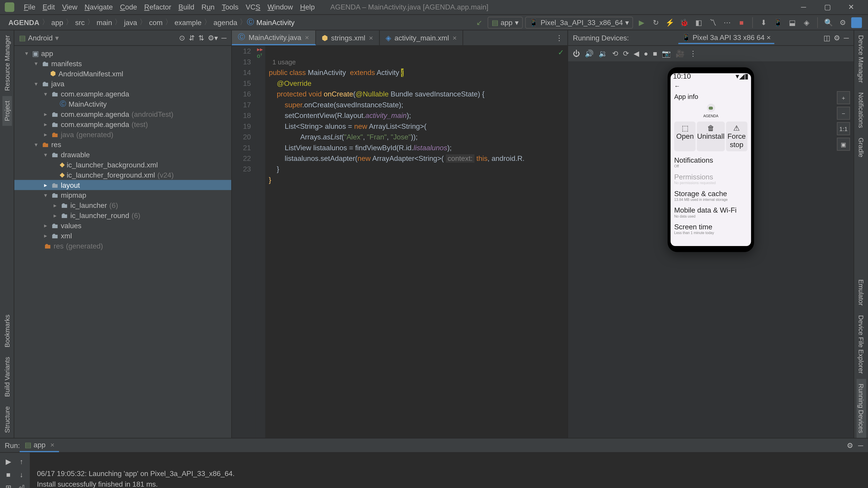 The image size is (868, 488). Describe the element at coordinates (576, 54) in the screenshot. I see `power-icon: ⏻` at that location.